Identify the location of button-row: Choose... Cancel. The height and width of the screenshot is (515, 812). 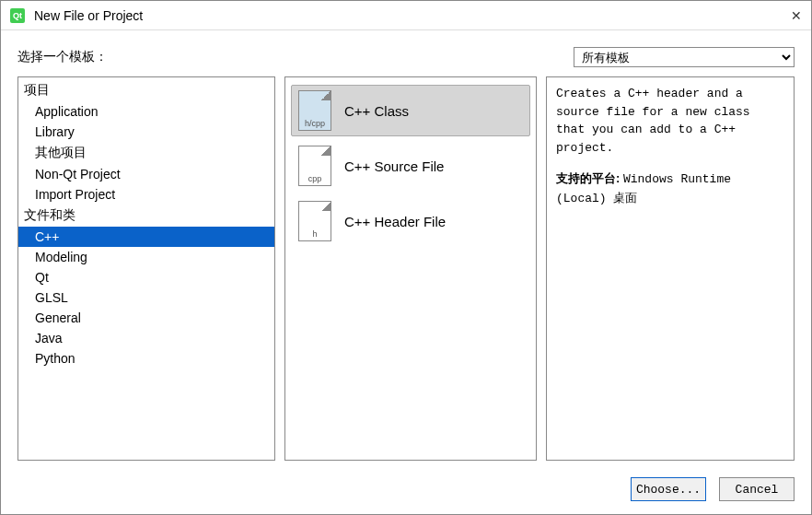
(406, 492).